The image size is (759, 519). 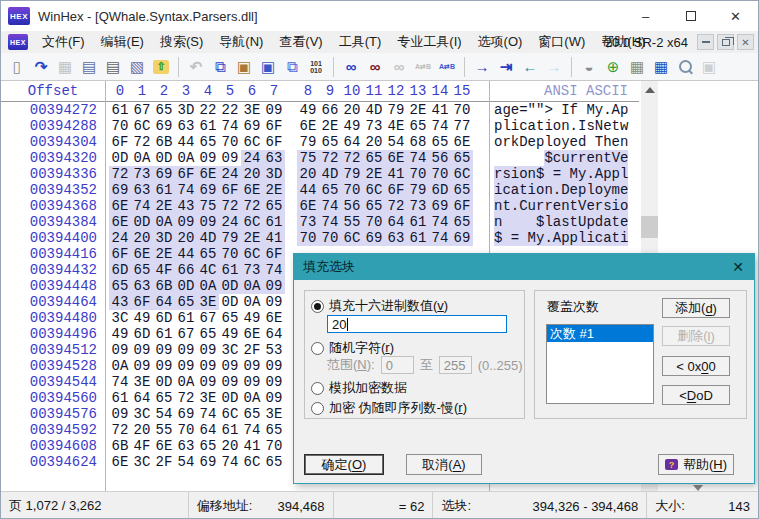 I want to click on hex-byte: 54, so click(x=396, y=142).